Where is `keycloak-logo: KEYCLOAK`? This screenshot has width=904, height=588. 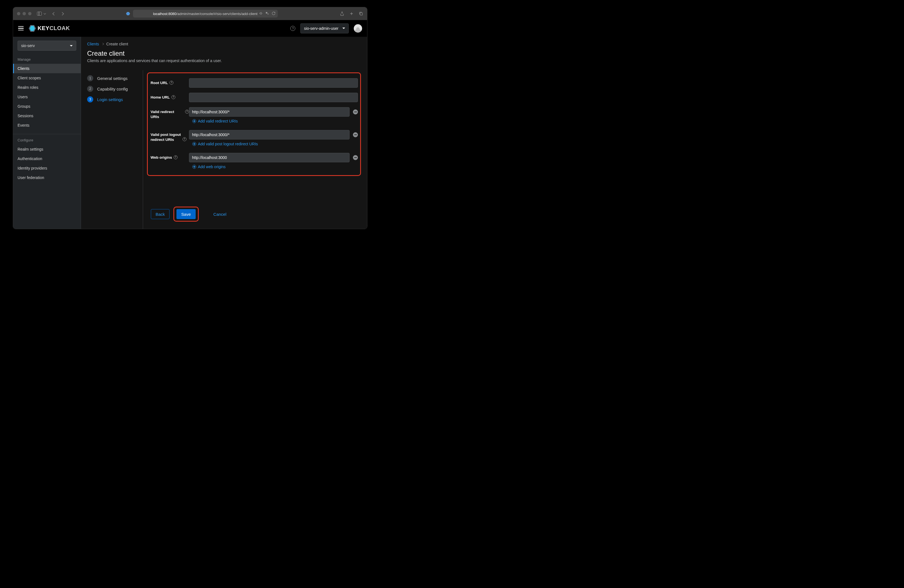
keycloak-logo: KEYCLOAK is located at coordinates (49, 28).